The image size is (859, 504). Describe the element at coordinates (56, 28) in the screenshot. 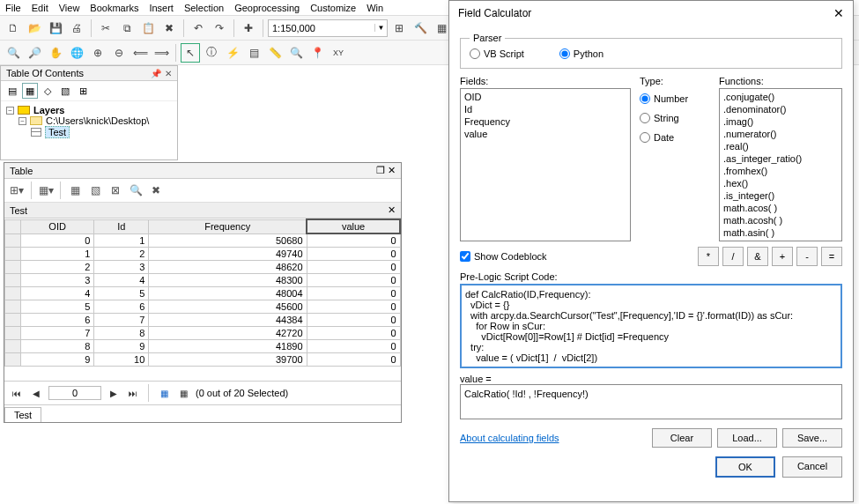

I see `save-icon: 💾` at that location.